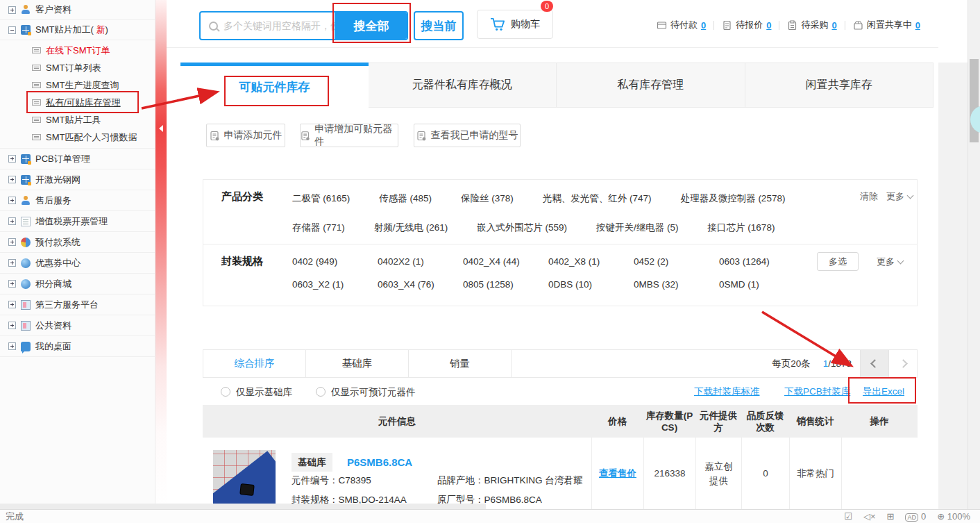  I want to click on package-option: 0603_X2 (1), so click(335, 285).